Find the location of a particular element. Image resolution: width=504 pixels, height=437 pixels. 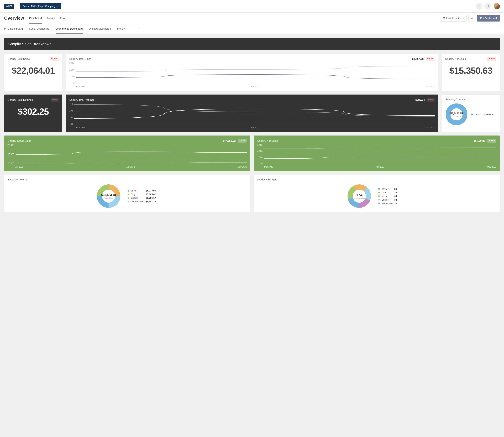

legend-label: direct is located at coordinates (138, 191).